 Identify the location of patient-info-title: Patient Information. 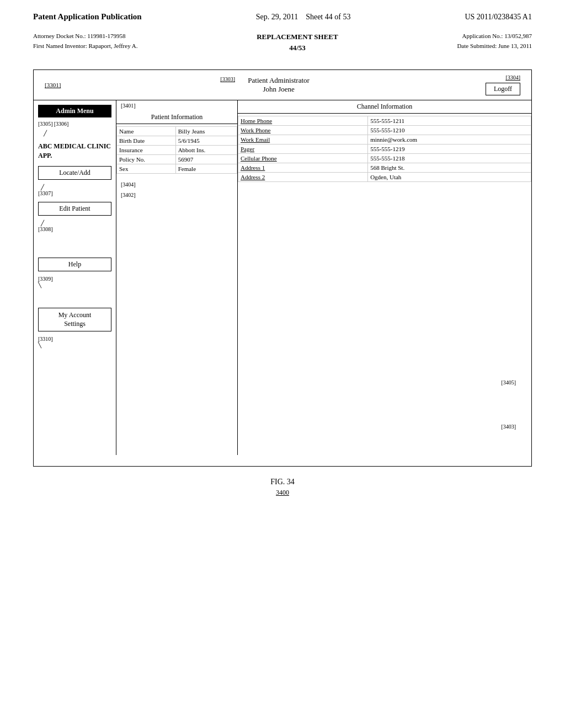
(177, 117).